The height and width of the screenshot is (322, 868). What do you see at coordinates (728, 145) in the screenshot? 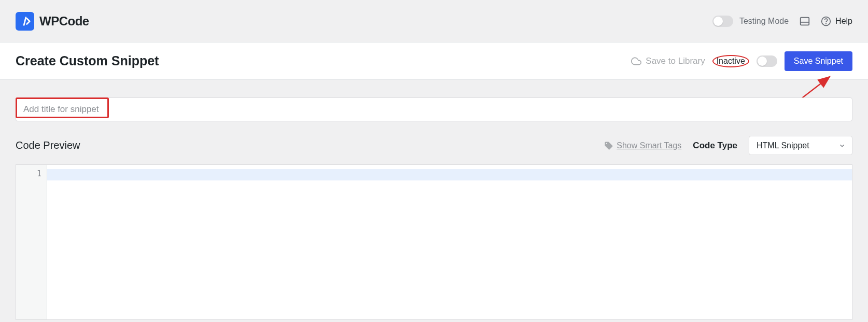
I see `preview-controls: Show Smart Tags Code Type HTML Snippet` at bounding box center [728, 145].